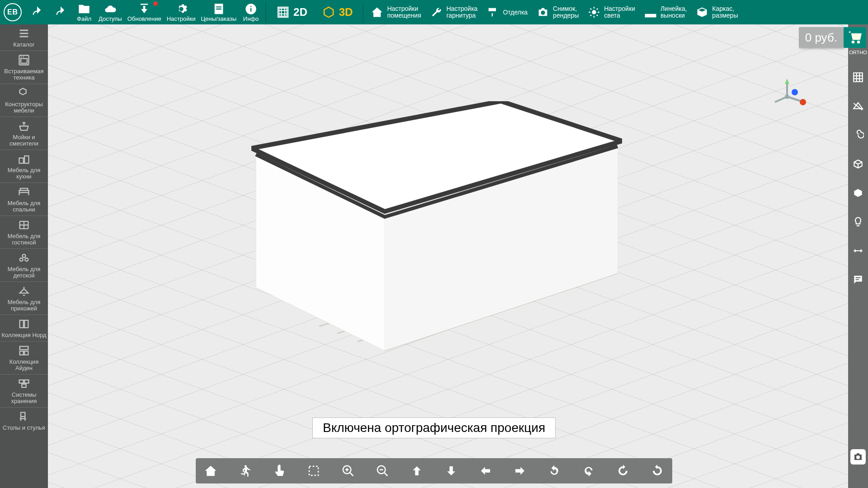 Image resolution: width=868 pixels, height=488 pixels. I want to click on cart-button, so click(855, 38).